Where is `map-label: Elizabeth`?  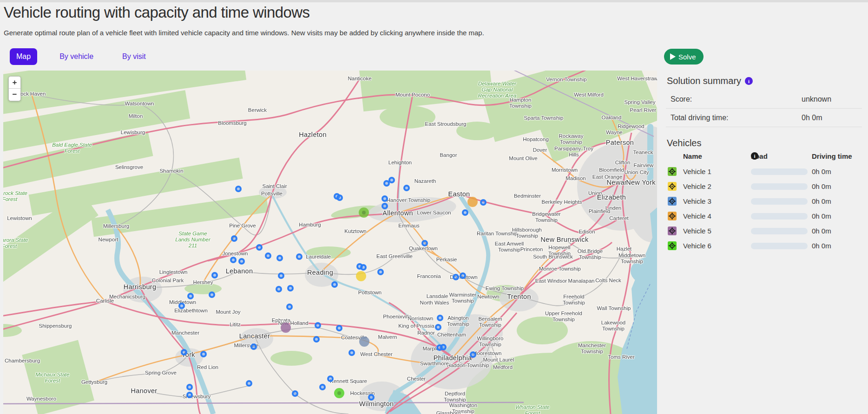 map-label: Elizabeth is located at coordinates (612, 198).